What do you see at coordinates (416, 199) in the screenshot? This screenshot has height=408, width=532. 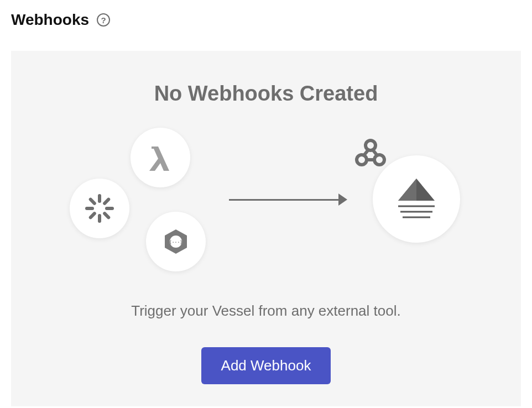 I see `vessel-icon` at bounding box center [416, 199].